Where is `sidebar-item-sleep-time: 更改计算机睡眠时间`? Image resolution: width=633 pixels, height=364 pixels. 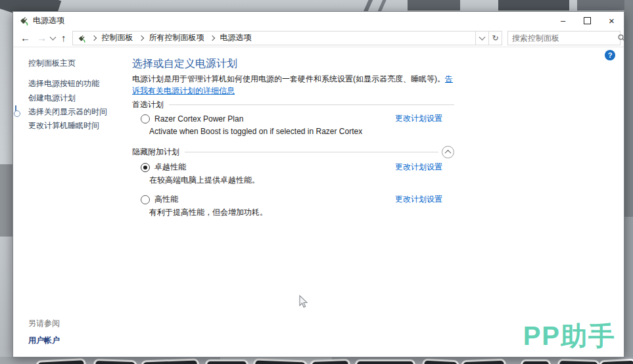
sidebar-item-sleep-time: 更改计算机睡眠时间 is located at coordinates (57, 126).